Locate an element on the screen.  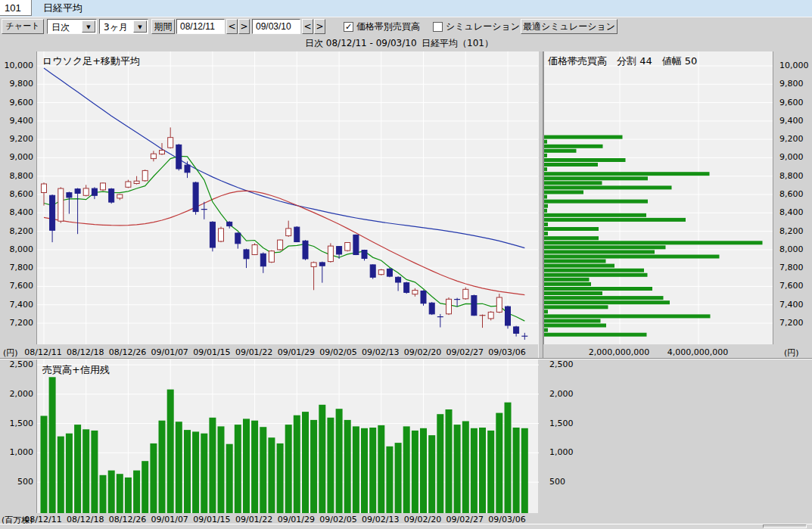
price-tick-label-right: 8,800 is located at coordinates (796, 176).